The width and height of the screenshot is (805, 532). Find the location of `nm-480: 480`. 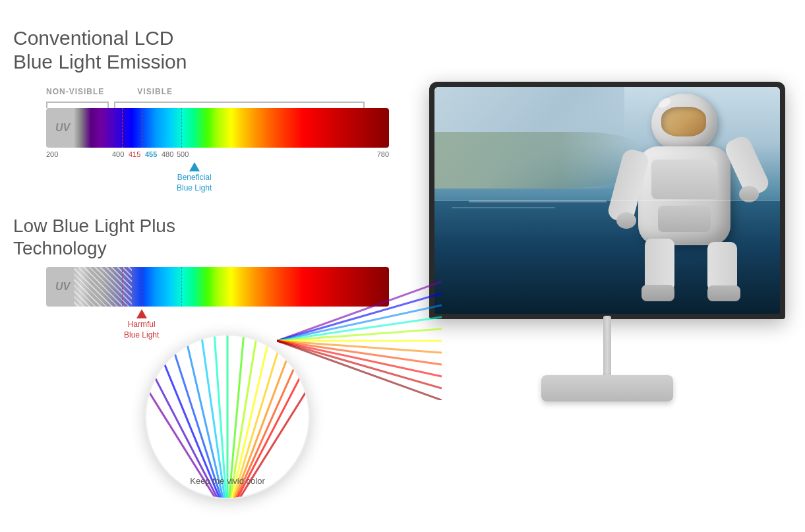

nm-480: 480 is located at coordinates (167, 154).